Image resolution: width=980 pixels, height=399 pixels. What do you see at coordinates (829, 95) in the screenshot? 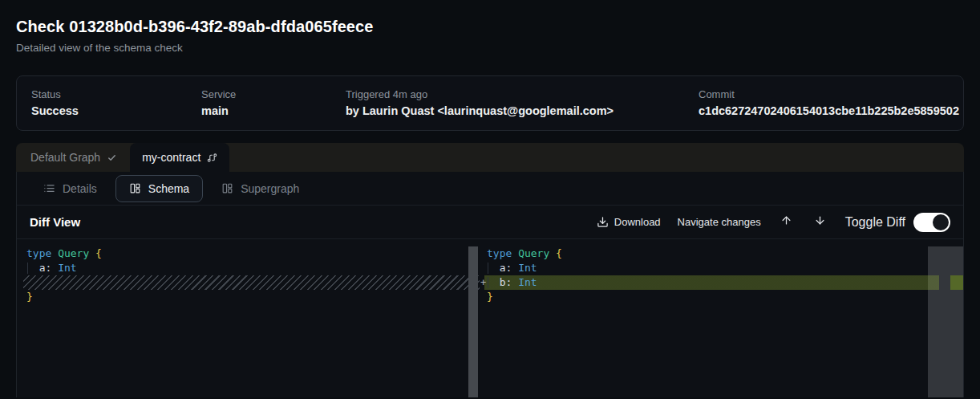
I see `commit-label: Commit` at bounding box center [829, 95].